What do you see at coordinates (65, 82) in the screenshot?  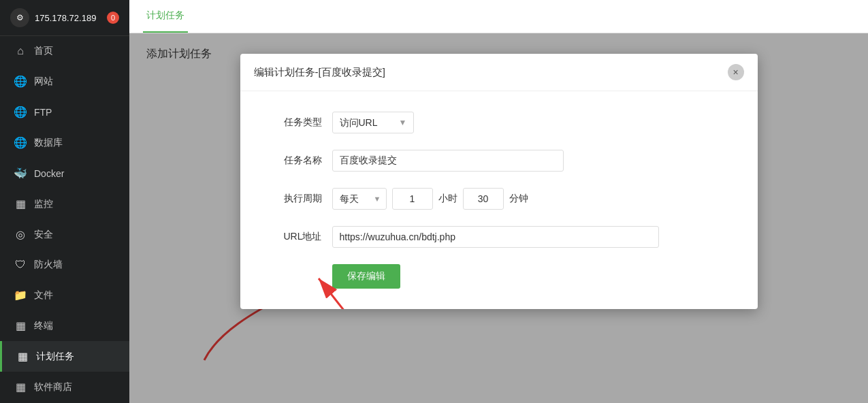 I see `sidebar-item-website: 🌐 网站` at bounding box center [65, 82].